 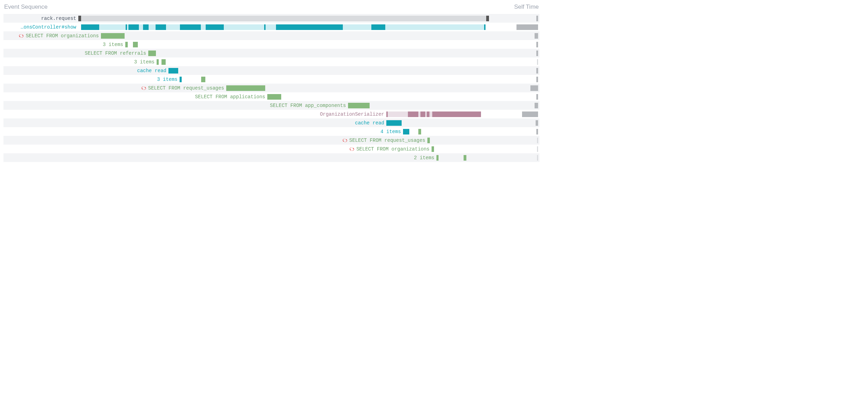 What do you see at coordinates (271, 53) in the screenshot?
I see `trace-row: SELECT FROM referrals` at bounding box center [271, 53].